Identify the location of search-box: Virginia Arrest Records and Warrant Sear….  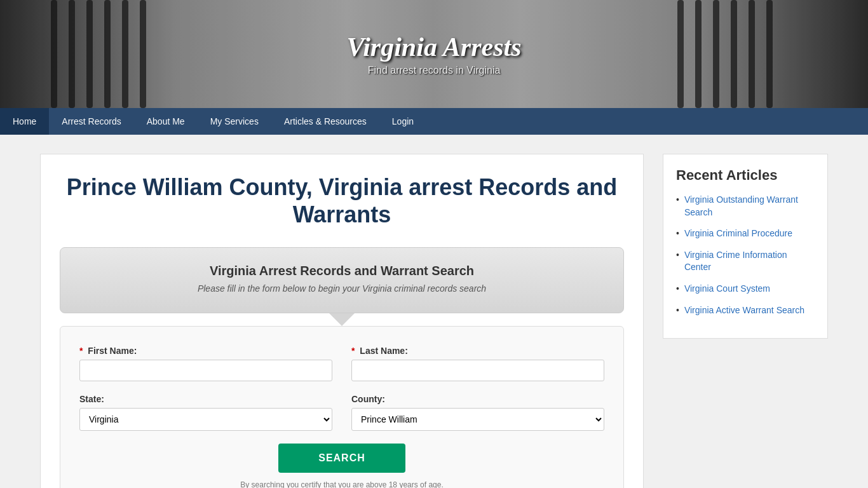
(342, 280).